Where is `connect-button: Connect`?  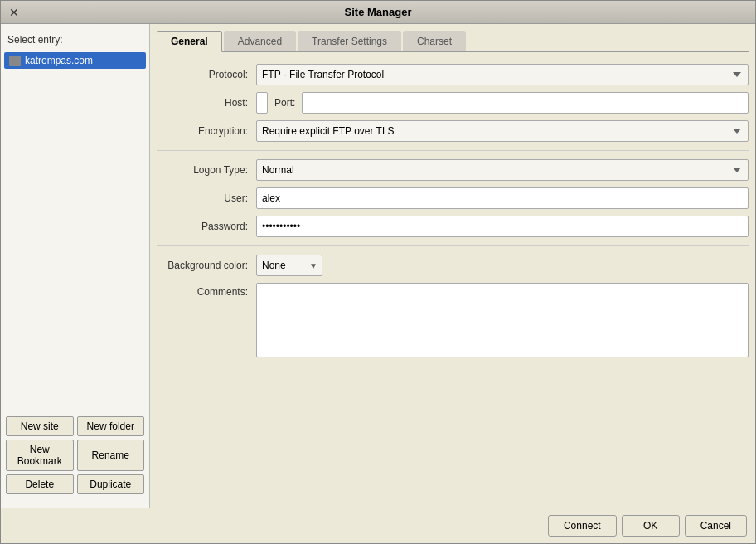 connect-button: Connect is located at coordinates (582, 526).